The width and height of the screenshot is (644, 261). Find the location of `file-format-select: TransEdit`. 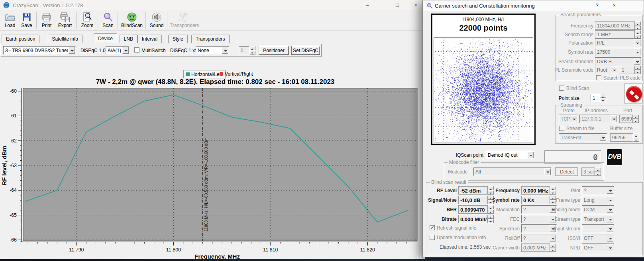

file-format-select: TransEdit is located at coordinates (583, 138).